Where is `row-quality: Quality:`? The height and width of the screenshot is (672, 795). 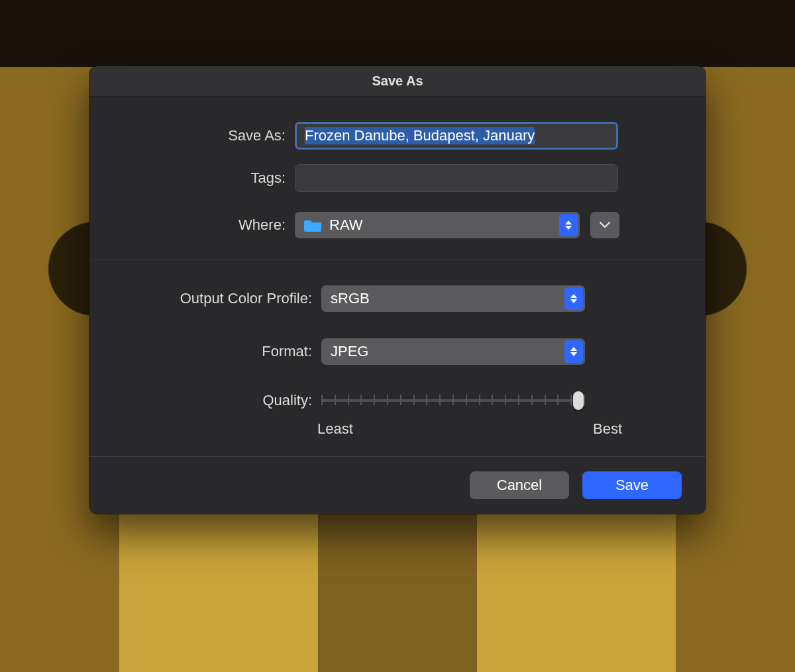
row-quality: Quality: is located at coordinates (398, 401).